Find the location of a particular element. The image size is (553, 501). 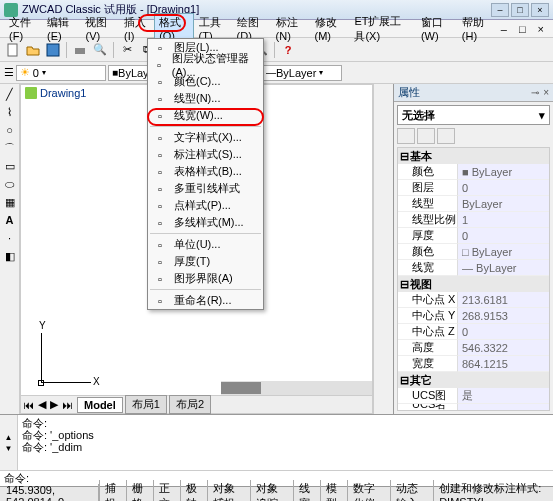

point-icon: · is located at coordinates (10, 238).